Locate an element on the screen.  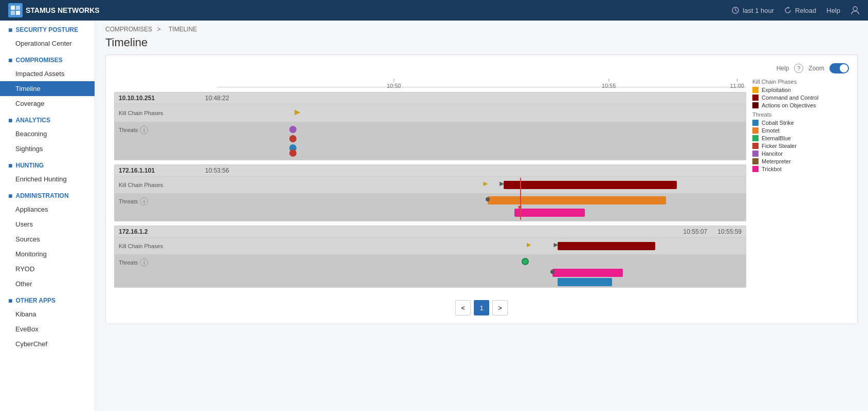
prev-page-button: < is located at coordinates (463, 308).